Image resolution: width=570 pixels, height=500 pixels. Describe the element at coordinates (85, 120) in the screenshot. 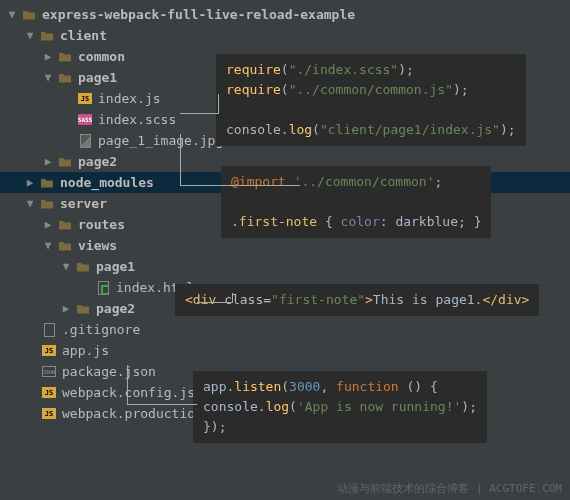

I see `sass-file-icon: SASS` at that location.